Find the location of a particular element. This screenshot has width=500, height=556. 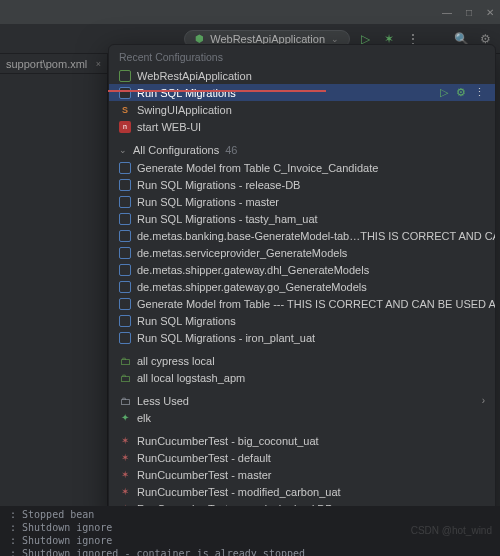

recent-item: WebRestApiApplication is located at coordinates (302, 76).